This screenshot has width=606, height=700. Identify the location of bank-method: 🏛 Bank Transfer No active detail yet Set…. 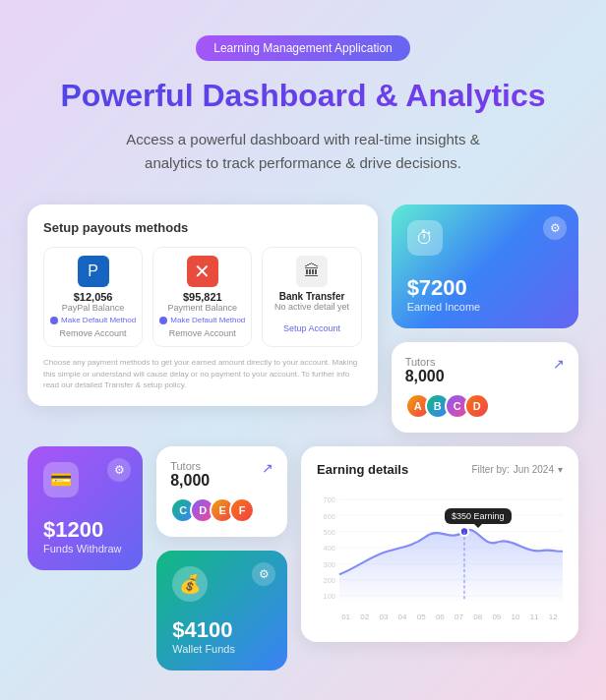
(311, 297).